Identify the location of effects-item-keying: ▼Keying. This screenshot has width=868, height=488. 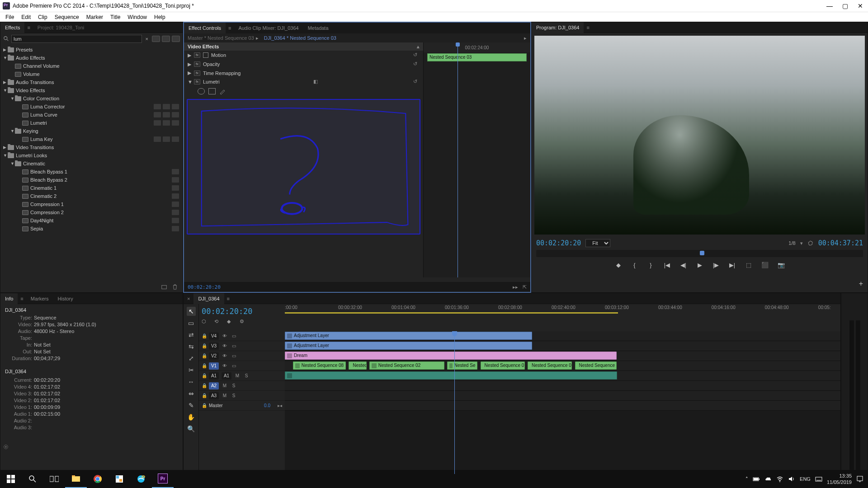
(91, 131).